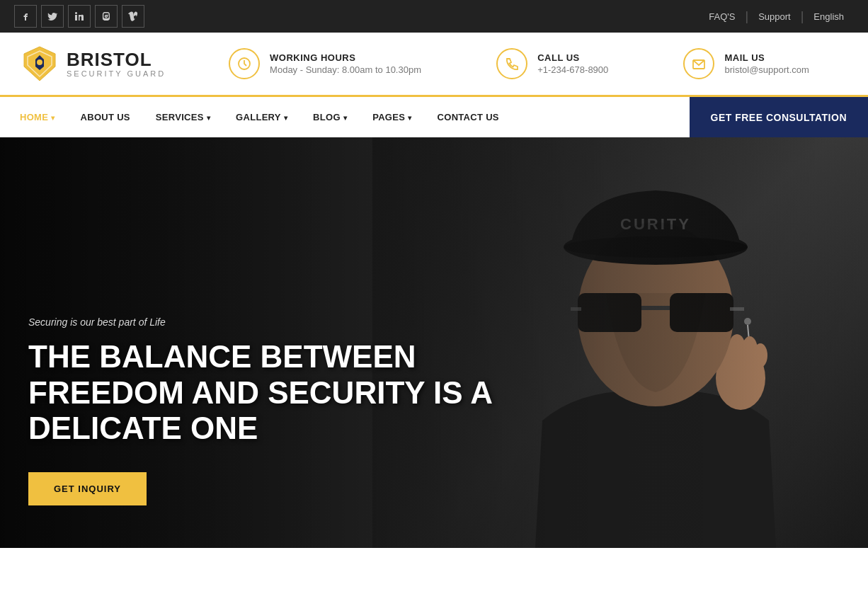 The width and height of the screenshot is (868, 589). What do you see at coordinates (25, 16) in the screenshot?
I see `facebook-icon` at bounding box center [25, 16].